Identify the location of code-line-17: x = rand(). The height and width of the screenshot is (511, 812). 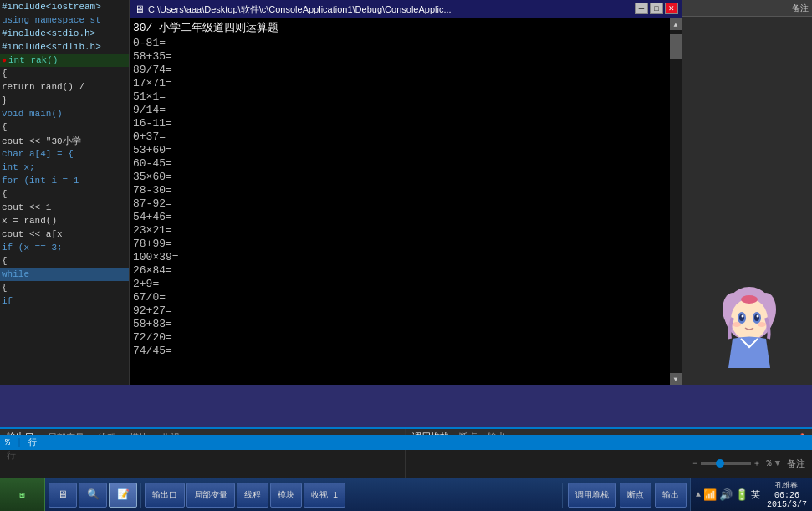
(64, 221).